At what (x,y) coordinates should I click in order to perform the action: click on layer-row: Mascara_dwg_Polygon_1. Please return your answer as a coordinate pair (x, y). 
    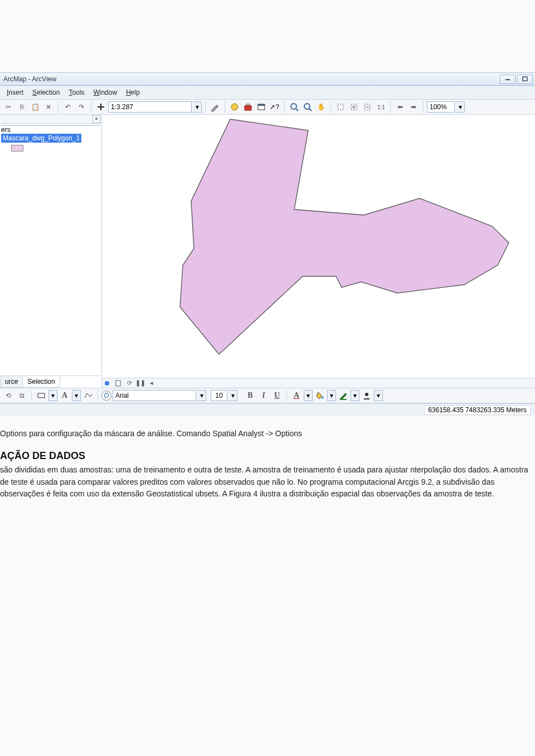
    Looking at the image, I should click on (51, 138).